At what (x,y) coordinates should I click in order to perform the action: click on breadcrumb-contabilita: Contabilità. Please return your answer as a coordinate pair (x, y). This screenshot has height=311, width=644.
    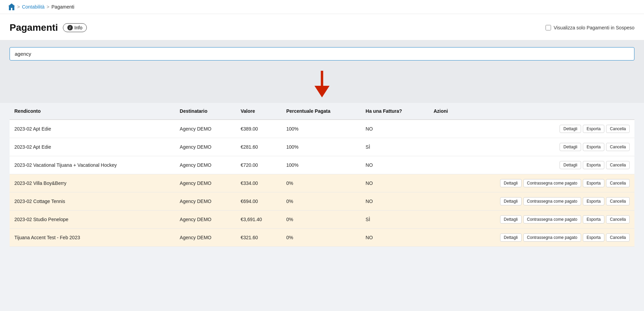
    Looking at the image, I should click on (33, 7).